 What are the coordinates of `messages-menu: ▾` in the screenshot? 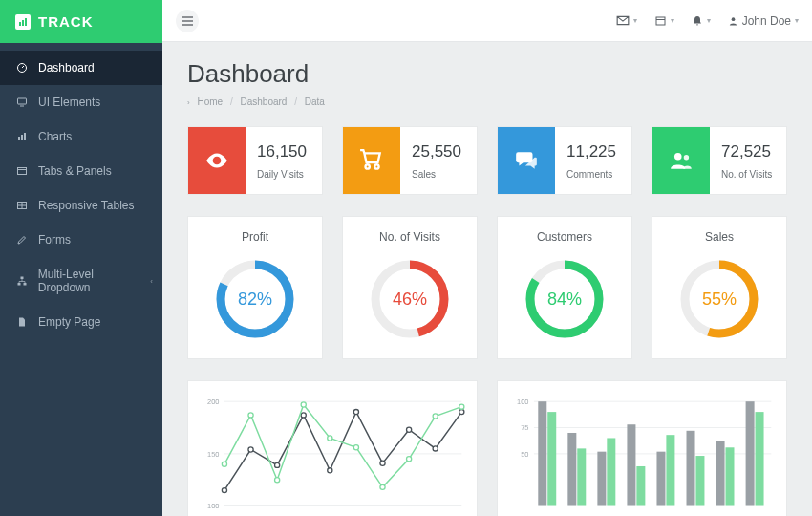 It's located at (627, 21).